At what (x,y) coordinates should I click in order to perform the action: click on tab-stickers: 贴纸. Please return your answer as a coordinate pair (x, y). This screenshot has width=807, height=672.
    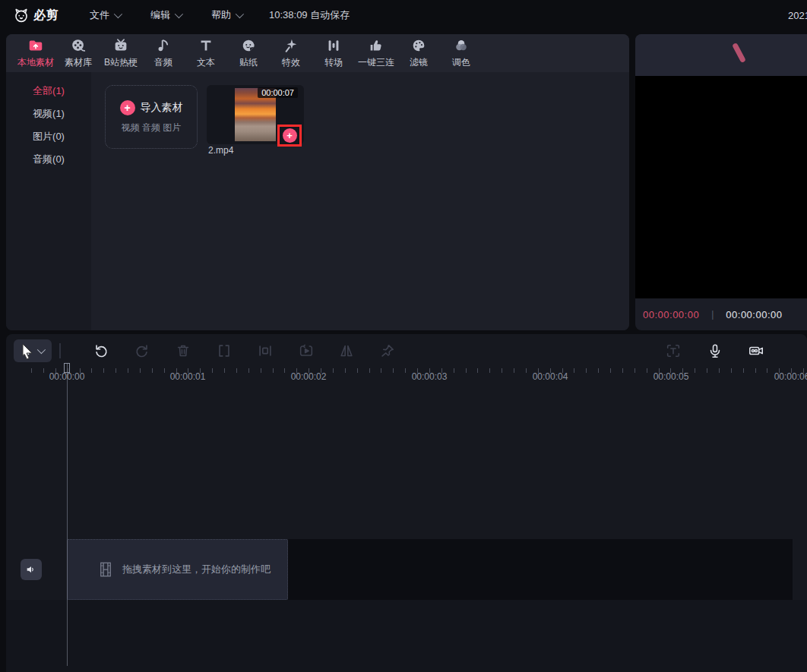
    Looking at the image, I should click on (248, 53).